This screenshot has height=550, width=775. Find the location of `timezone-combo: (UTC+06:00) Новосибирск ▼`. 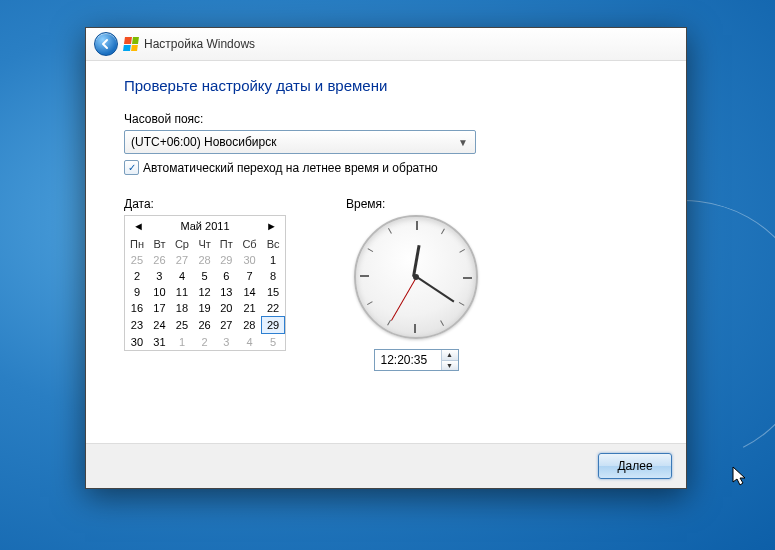

timezone-combo: (UTC+06:00) Новосибирск ▼ is located at coordinates (300, 142).